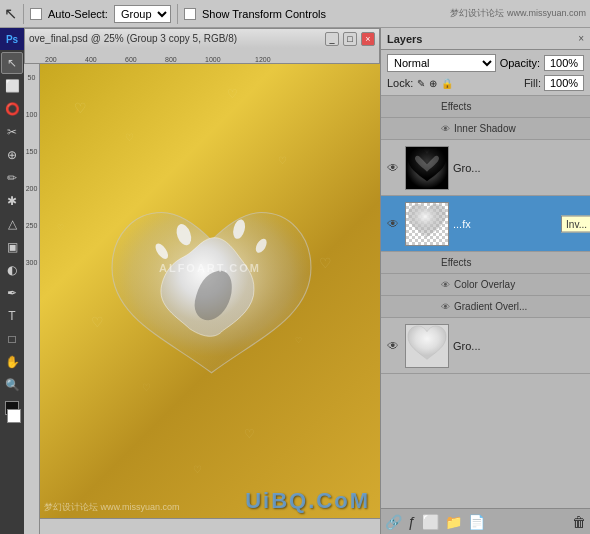  I want to click on layer-name-light: ...fx, so click(511, 224).